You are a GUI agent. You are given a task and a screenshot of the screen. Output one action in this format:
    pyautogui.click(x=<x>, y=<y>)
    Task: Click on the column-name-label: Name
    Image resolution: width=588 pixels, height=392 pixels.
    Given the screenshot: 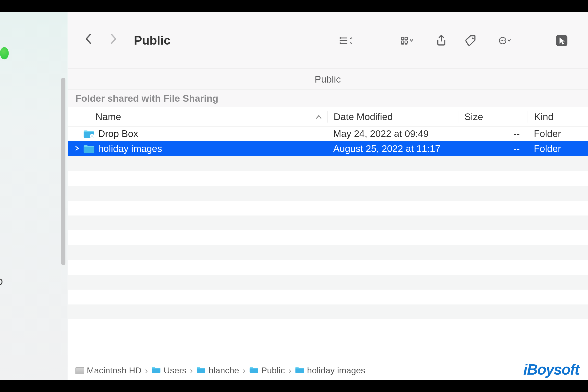 What is the action you would take?
    pyautogui.click(x=108, y=116)
    